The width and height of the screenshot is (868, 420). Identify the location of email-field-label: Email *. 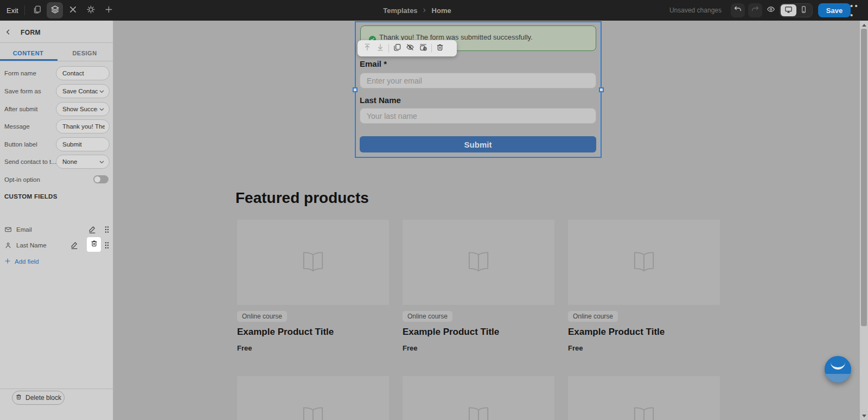
(373, 64).